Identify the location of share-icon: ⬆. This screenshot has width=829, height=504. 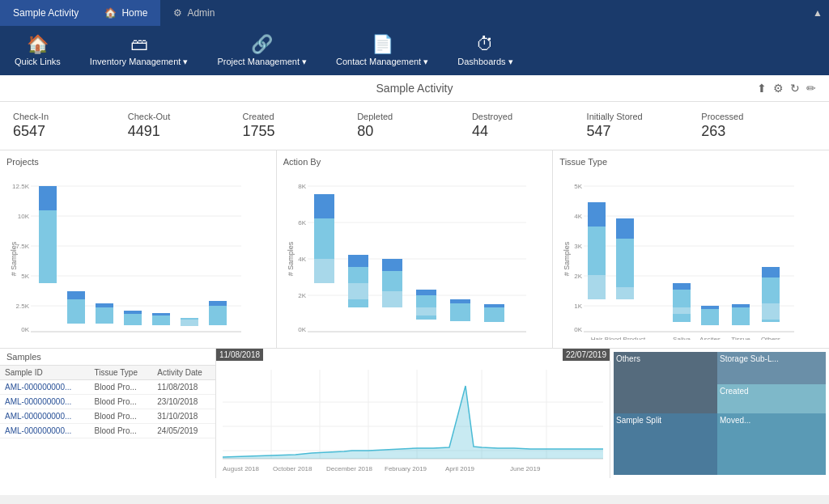
(762, 88).